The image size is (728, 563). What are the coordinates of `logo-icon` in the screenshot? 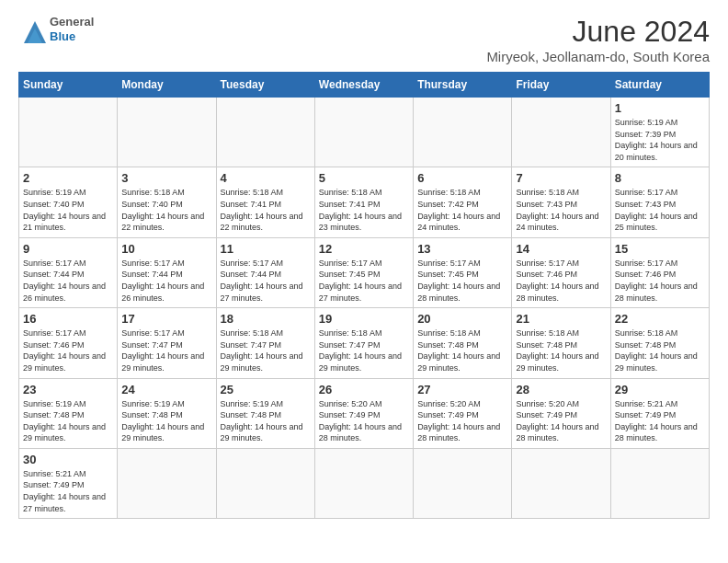 It's located at (32, 29).